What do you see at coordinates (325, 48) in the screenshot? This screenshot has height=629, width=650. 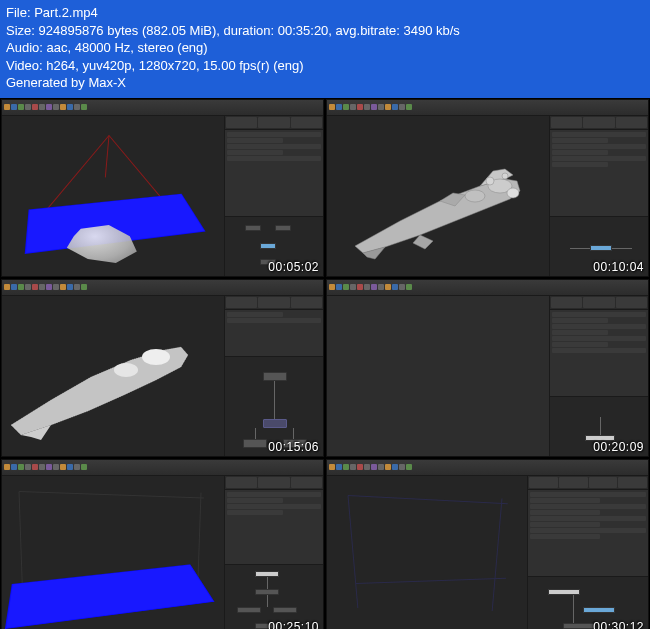 I see `audio-line: Audio: aac, 48000 Hz, stereo (eng)` at bounding box center [325, 48].